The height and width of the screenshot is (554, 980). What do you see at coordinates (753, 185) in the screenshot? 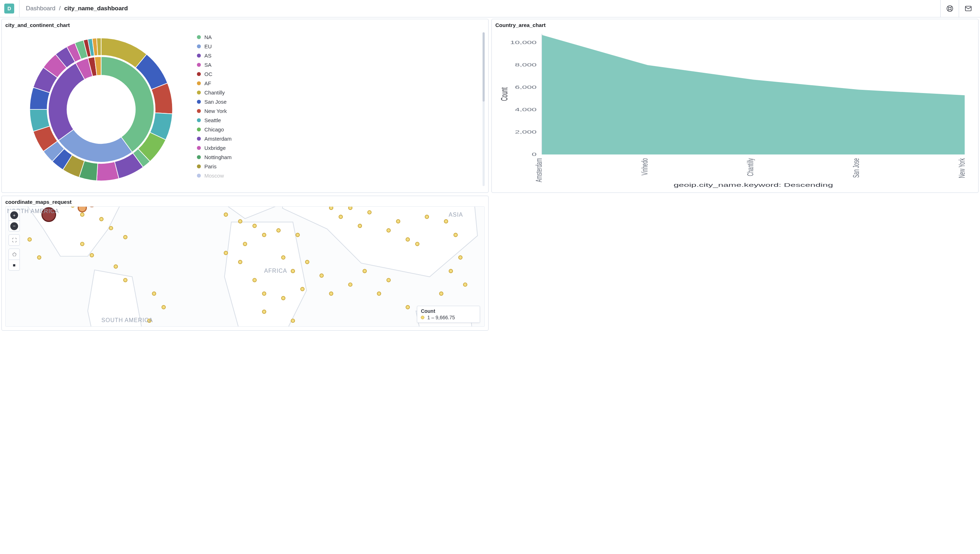
I see `svg-text:geoip.city_name.keyword: Desce: geoip.city_name.keyword: Descending` at bounding box center [753, 185].